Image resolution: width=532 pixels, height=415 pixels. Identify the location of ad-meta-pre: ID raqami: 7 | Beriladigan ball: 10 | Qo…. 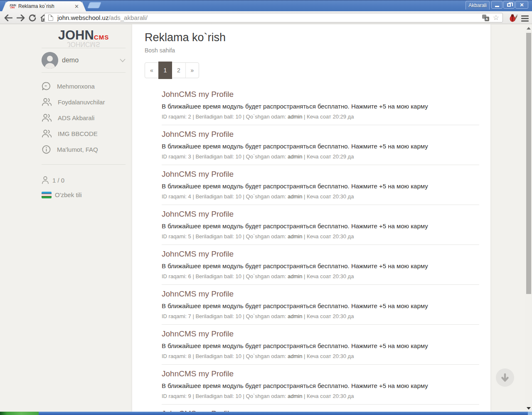
(224, 316).